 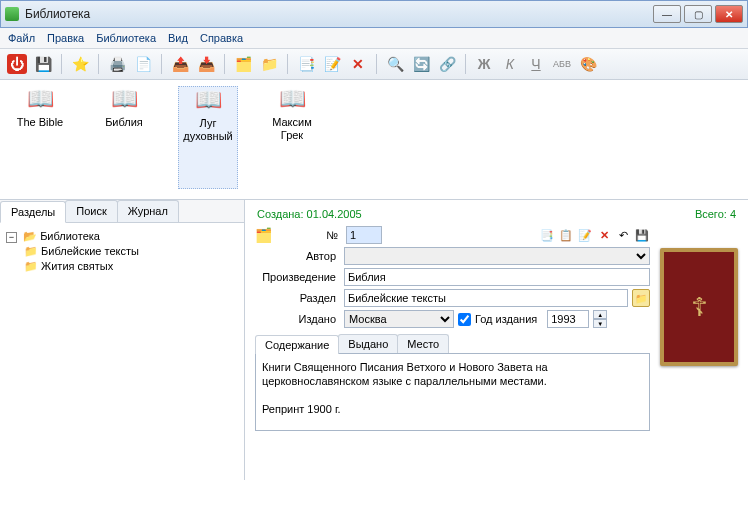 I want to click on shelf-label: Библия, so click(x=124, y=122).